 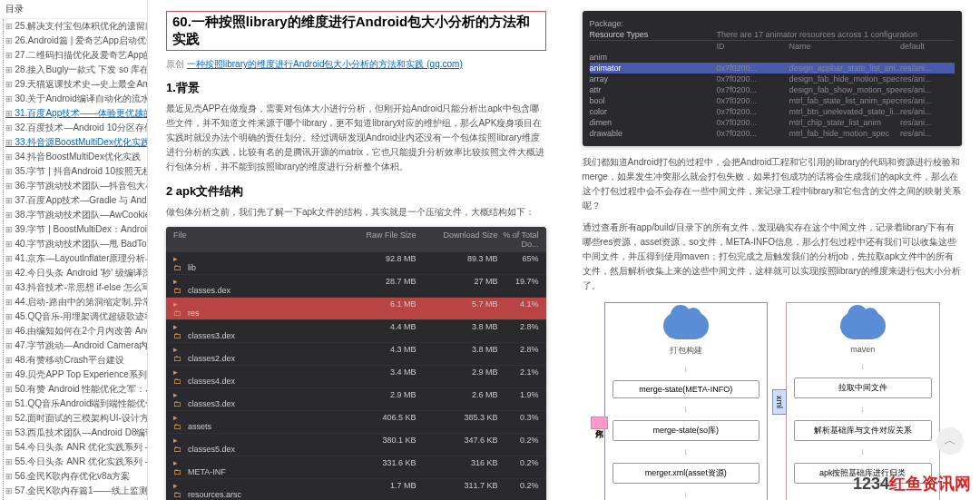 I want to click on toc-item: 55.今日头条 ANR 优化实践系列 - 定位与, so click(x=74, y=462).